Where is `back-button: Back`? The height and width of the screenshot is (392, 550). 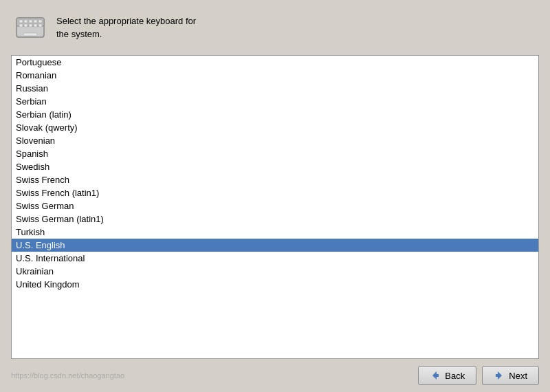
back-button: Back is located at coordinates (447, 375).